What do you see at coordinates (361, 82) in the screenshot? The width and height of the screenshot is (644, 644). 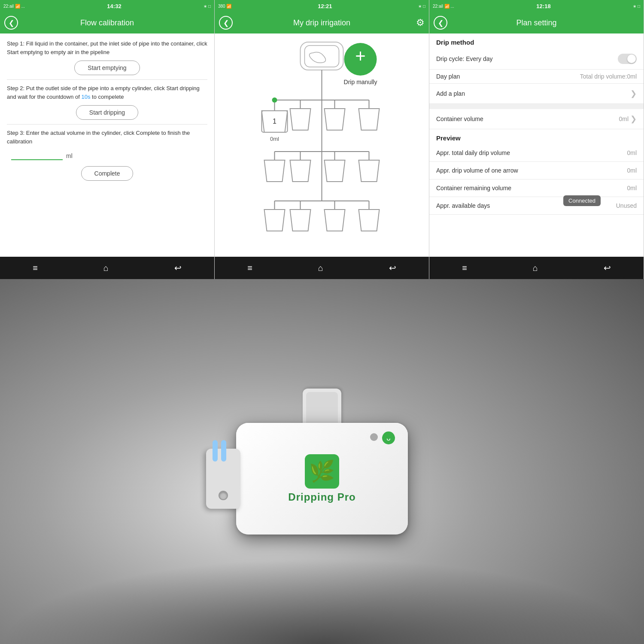 I see `svg-text: Drip manully` at bounding box center [361, 82].